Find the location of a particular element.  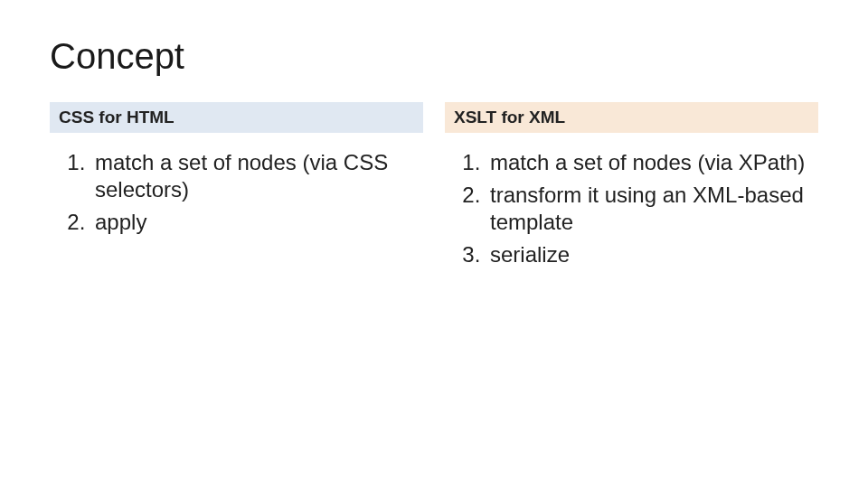

list-item: match a set of nodes (via XPath) is located at coordinates (653, 163).